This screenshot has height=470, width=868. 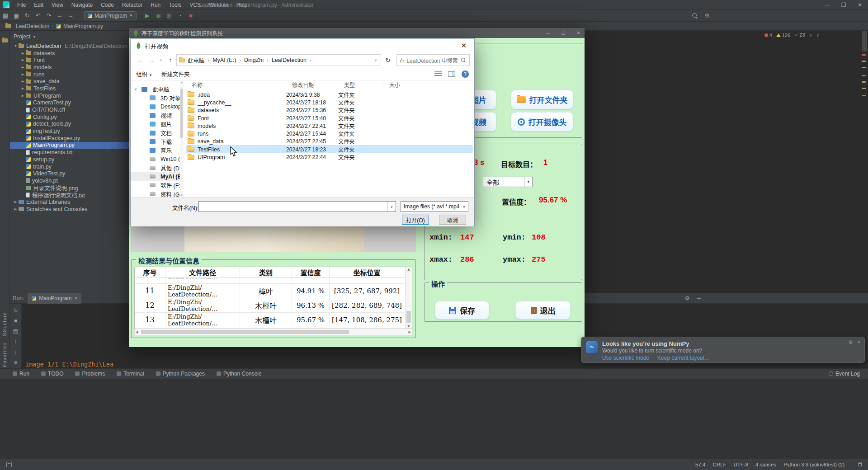 I want to click on file-row: datasets 2024/2/27 15:36 文件夹, so click(x=329, y=110).